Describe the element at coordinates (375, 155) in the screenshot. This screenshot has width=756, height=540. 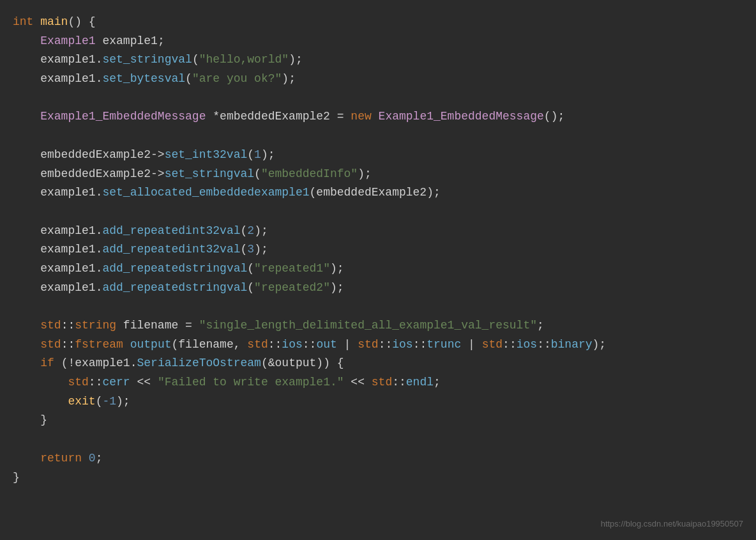
I see `code-line-8: embeddedExample2->set_int32val(1);` at that location.